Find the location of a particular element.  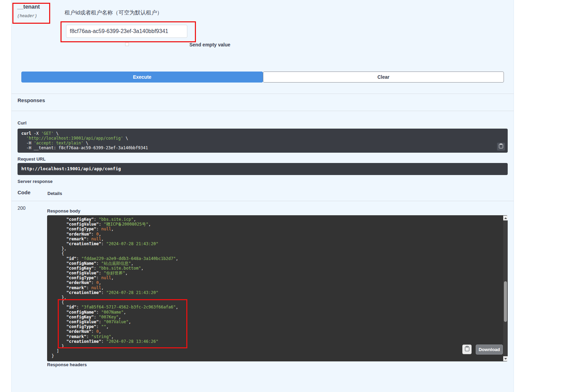

status-code: 200 is located at coordinates (21, 208).